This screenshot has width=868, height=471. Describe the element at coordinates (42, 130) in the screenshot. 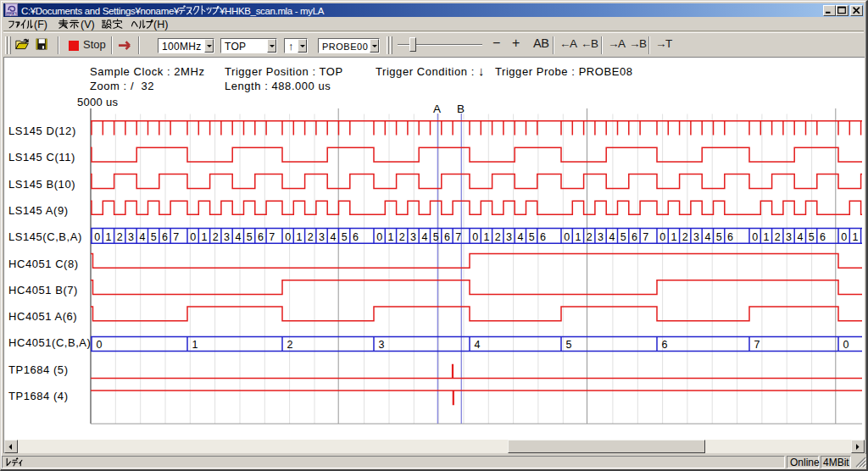

I see `svg-text: LS145 D(12)` at that location.